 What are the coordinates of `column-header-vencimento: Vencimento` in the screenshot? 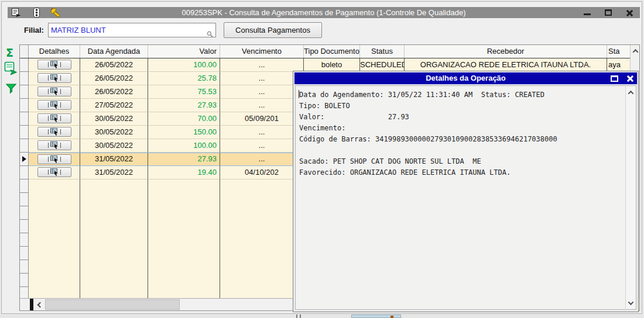 It's located at (262, 51).